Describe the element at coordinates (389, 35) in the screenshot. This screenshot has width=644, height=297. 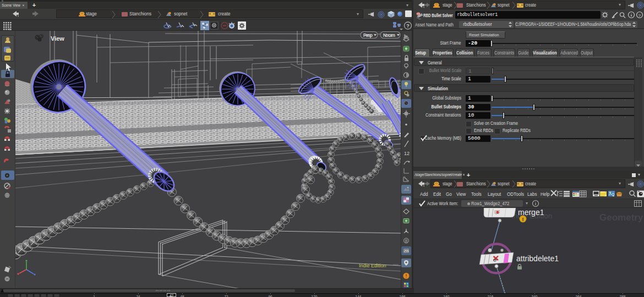
I see `svg-text: No cam` at that location.